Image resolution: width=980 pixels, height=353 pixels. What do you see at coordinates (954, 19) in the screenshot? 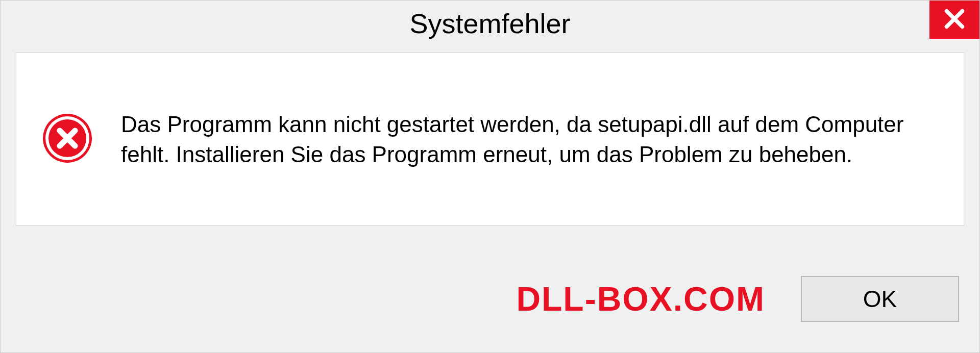
I see `close-button` at bounding box center [954, 19].